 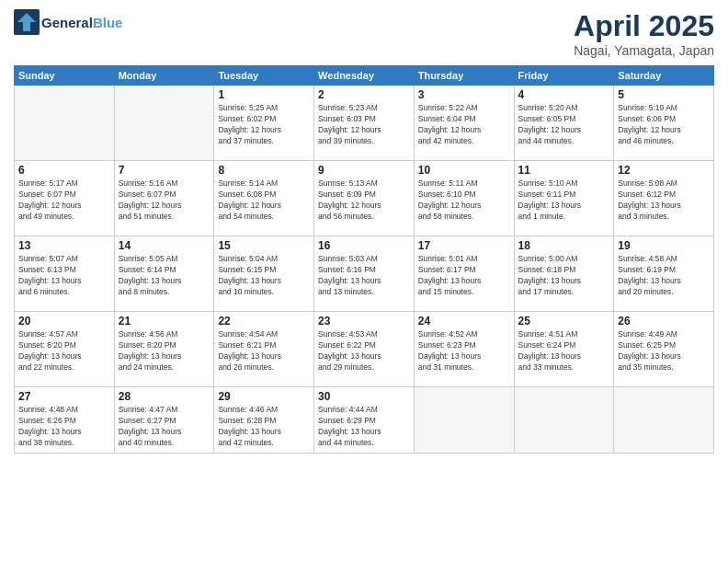 What do you see at coordinates (364, 170) in the screenshot?
I see `day-number: 9` at bounding box center [364, 170].